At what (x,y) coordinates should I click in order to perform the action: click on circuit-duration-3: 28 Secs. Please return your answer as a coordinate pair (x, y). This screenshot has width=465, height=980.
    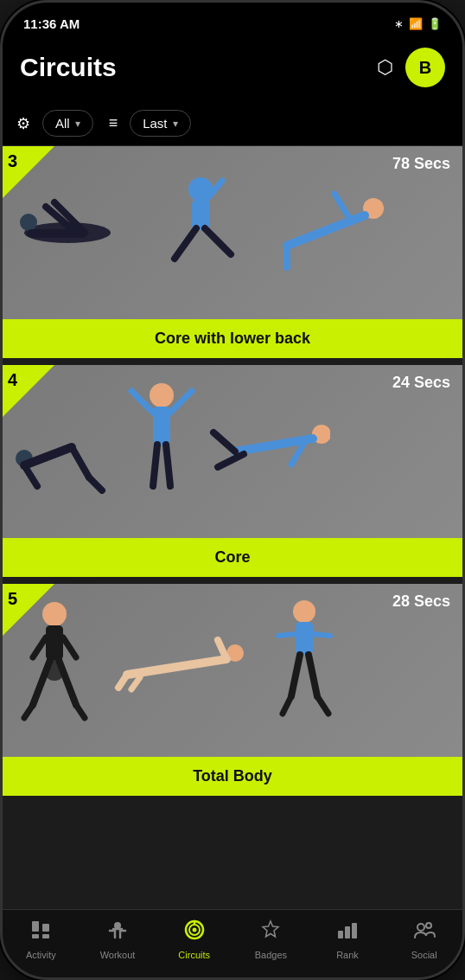
    Looking at the image, I should click on (422, 602).